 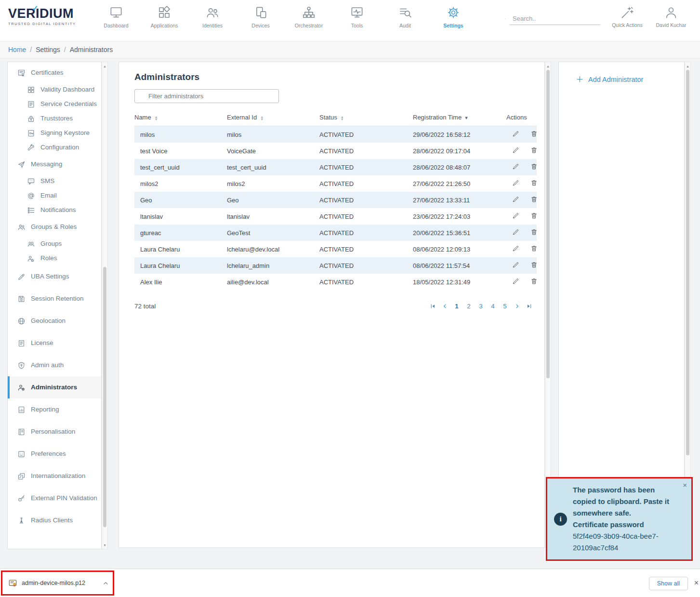 I want to click on sidebar-item: Groups & Roles, so click(x=54, y=227).